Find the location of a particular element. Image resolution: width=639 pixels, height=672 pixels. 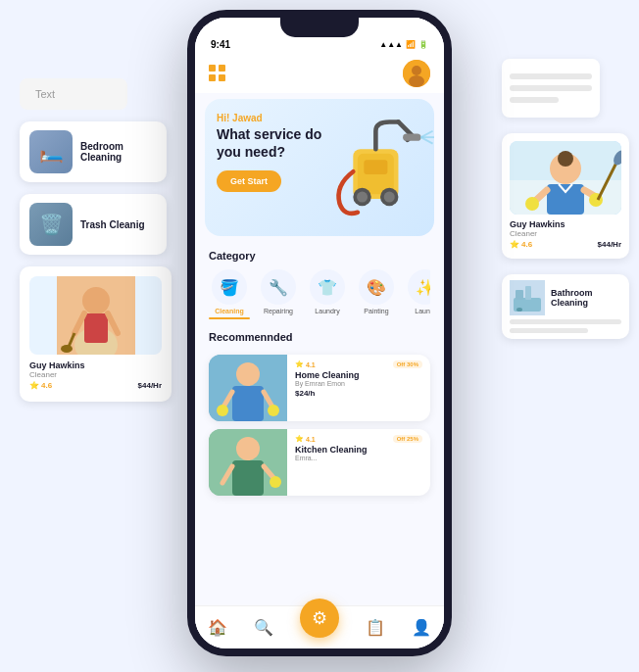

top-nav is located at coordinates (320, 73).